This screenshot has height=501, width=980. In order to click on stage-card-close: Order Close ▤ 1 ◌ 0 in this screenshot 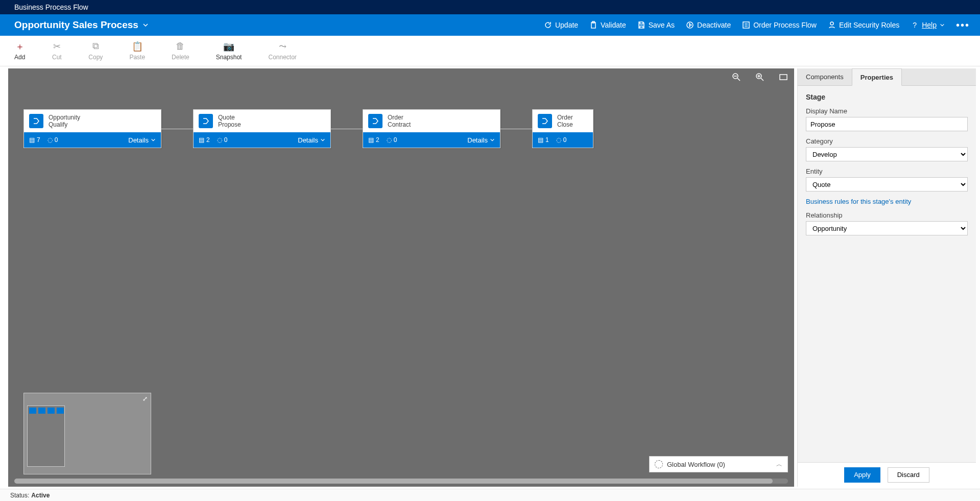, I will do `click(563, 129)`.